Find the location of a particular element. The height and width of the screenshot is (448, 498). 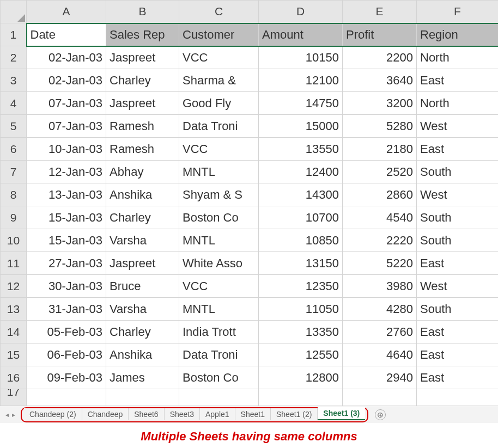

cell-customer: India Trott is located at coordinates (219, 332).